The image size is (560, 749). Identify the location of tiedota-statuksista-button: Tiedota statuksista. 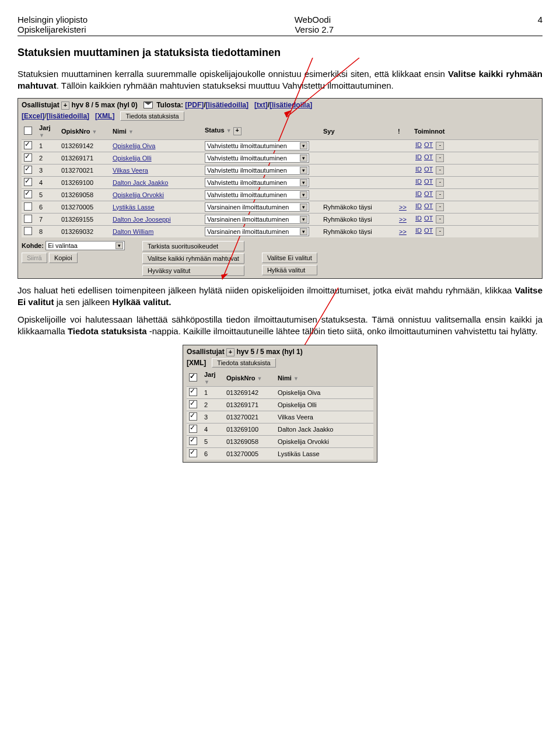
(152, 116).